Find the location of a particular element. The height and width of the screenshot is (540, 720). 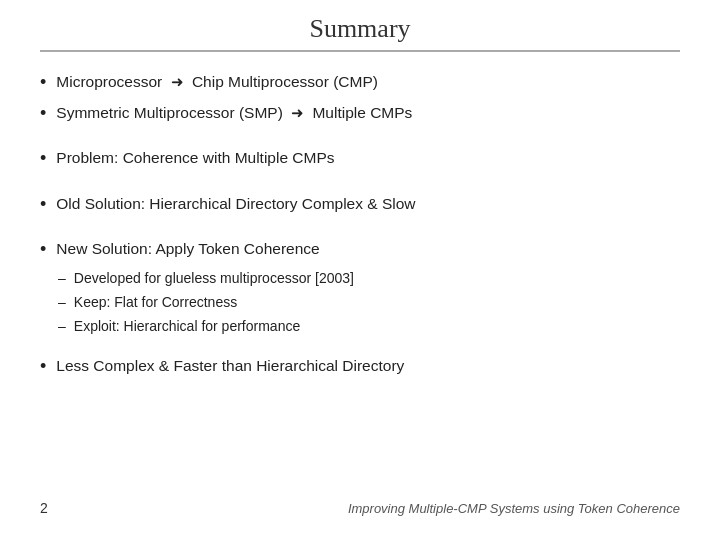

bullet-text-5: New Solution: Apply Token Coherence is located at coordinates (368, 248).